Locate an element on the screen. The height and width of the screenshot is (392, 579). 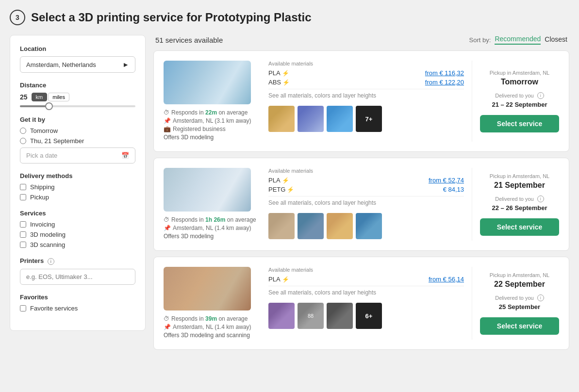
unit-toggle: km miles is located at coordinates (50, 97).